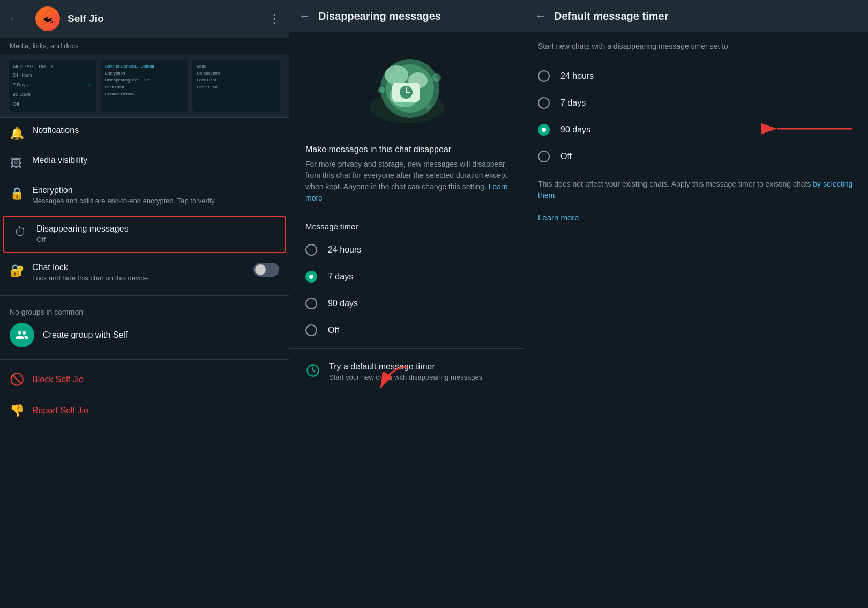 This screenshot has width=868, height=608. What do you see at coordinates (266, 270) in the screenshot?
I see `chat-lock-toggle` at bounding box center [266, 270].